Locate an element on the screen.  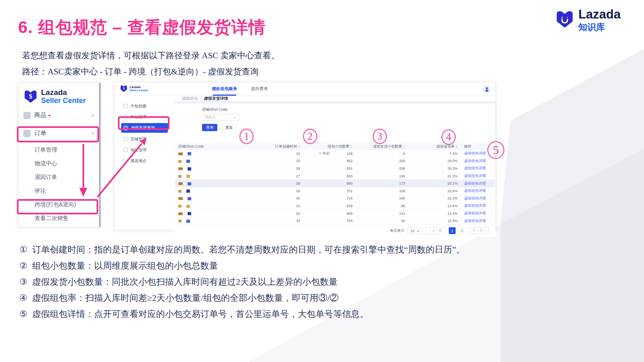
submenu-item: 订单管理 is located at coordinates (59, 150).